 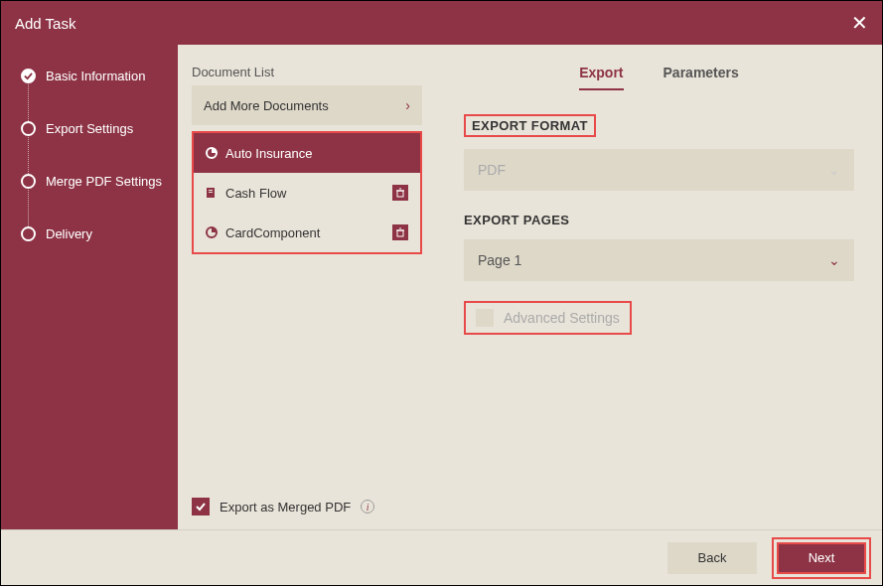 What do you see at coordinates (285, 507) in the screenshot?
I see `merge-label: Export as Merged PDF` at bounding box center [285, 507].